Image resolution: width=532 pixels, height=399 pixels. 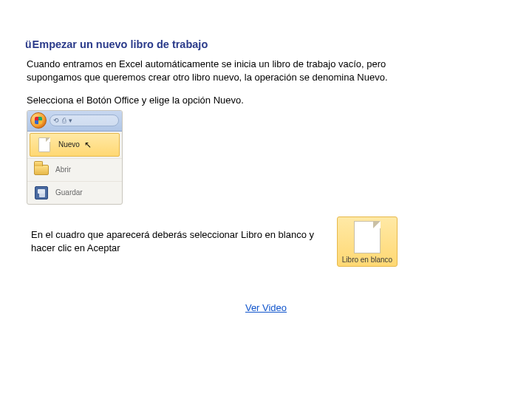 What do you see at coordinates (266, 307) in the screenshot?
I see `ver-video-link: Ver Video` at bounding box center [266, 307].